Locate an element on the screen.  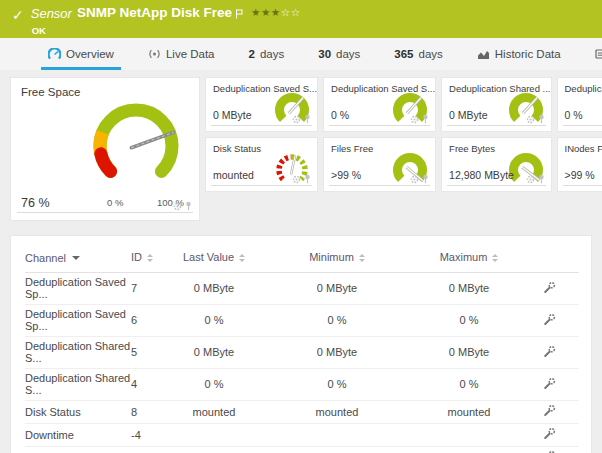
channel-value: mounted is located at coordinates (234, 175).